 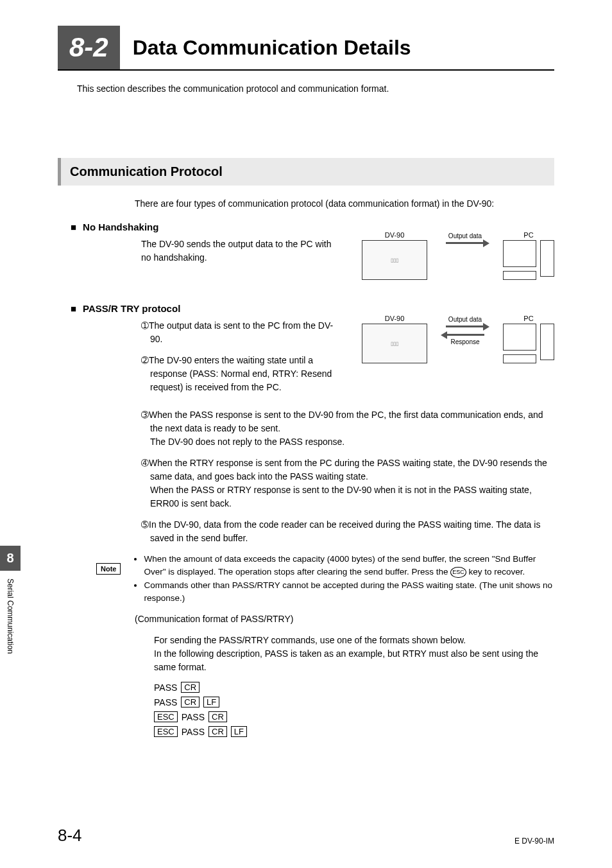 What do you see at coordinates (348, 532) in the screenshot?
I see `pass-item-5: ➄In the DV-90, data from the code reader…` at bounding box center [348, 532].